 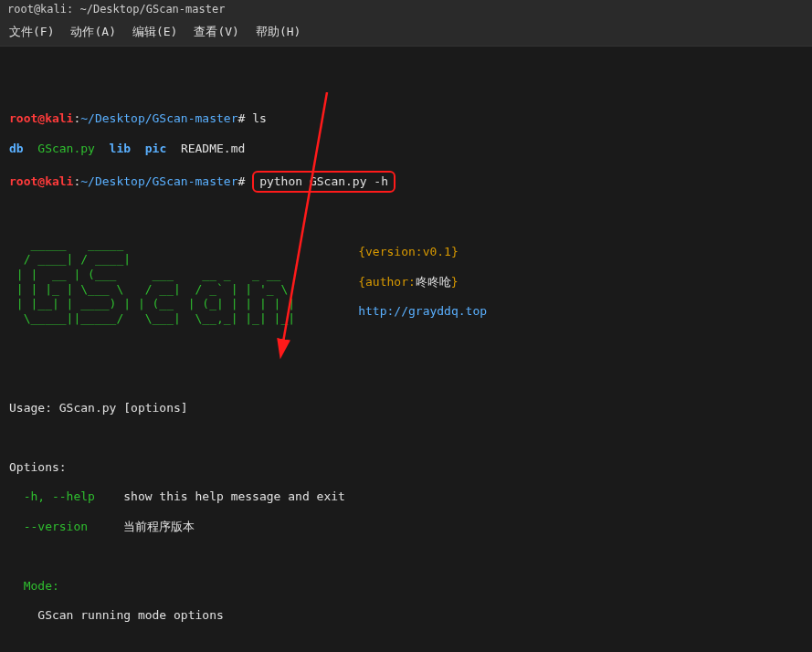 What do you see at coordinates (323, 182) in the screenshot?
I see `highlighted-command-box: python GScan.py -h` at bounding box center [323, 182].